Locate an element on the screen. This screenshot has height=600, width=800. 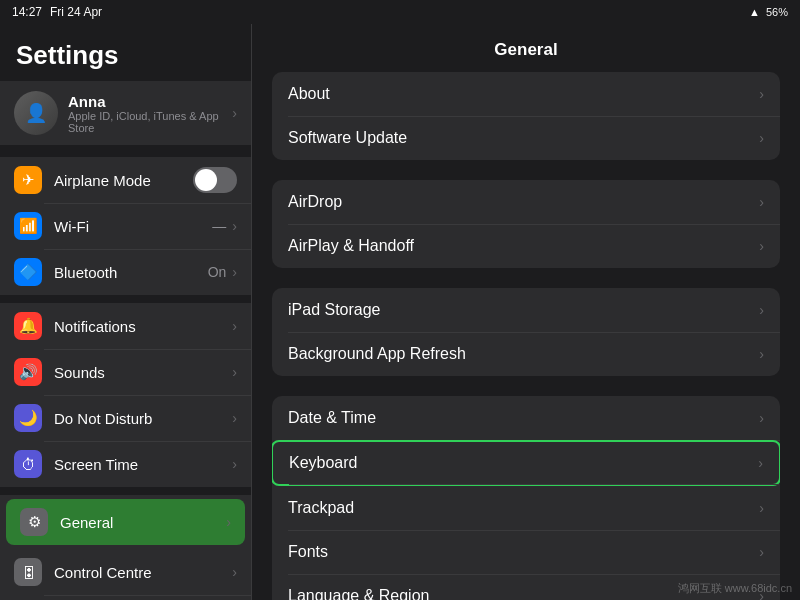
bluetooth-value: On is located at coordinates (218, 272).